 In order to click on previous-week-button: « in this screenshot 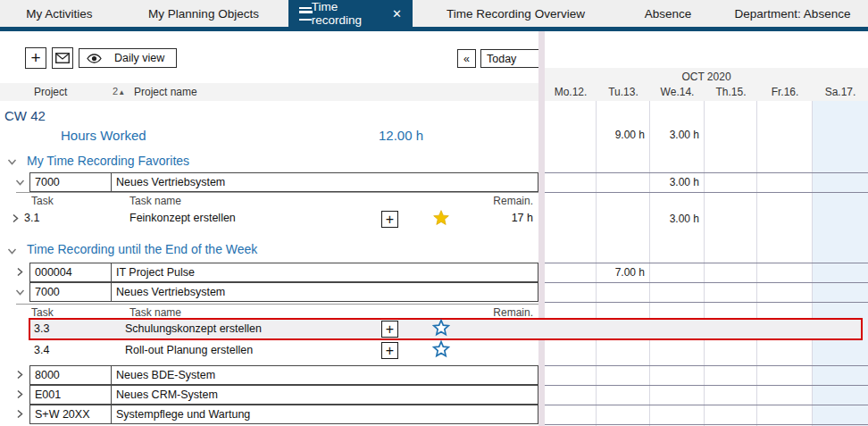, I will do `click(466, 59)`.